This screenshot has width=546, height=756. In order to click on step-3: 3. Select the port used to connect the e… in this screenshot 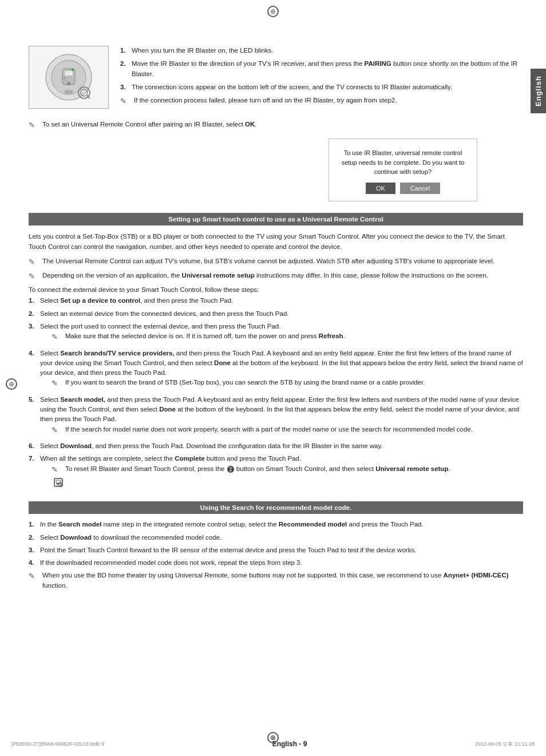, I will do `click(276, 334)`.